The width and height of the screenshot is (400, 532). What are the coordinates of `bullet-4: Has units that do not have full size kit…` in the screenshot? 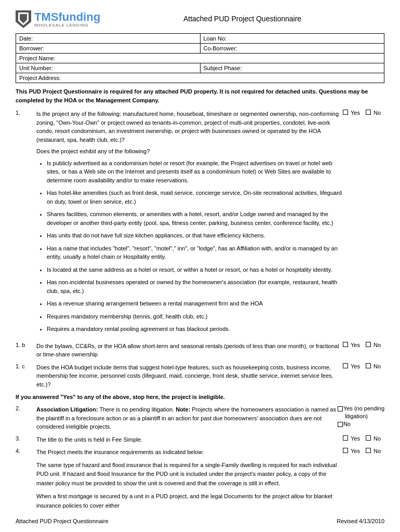 It's located at (195, 236).